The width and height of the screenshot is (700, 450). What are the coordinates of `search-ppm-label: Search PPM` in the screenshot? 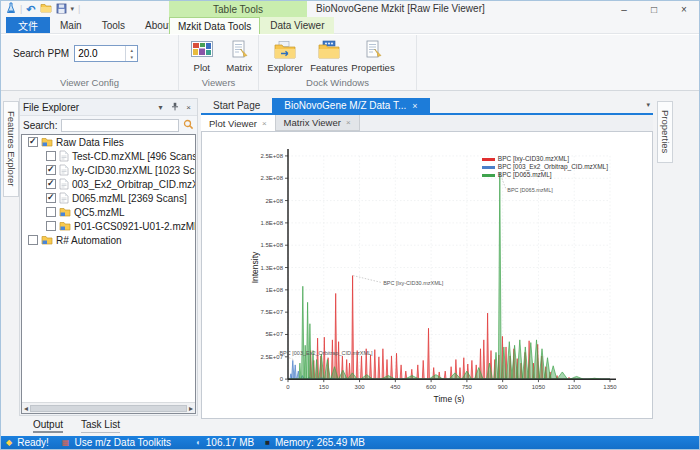 It's located at (41, 54).